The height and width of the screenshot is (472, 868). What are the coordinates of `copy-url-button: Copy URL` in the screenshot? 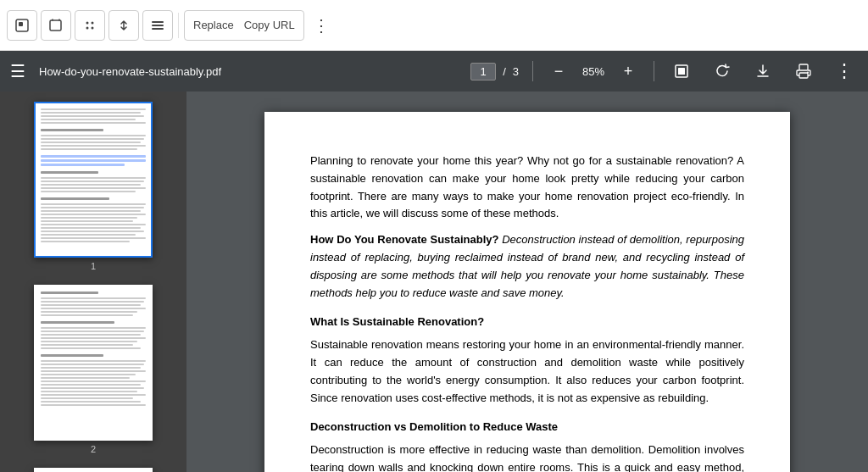 It's located at (270, 25).